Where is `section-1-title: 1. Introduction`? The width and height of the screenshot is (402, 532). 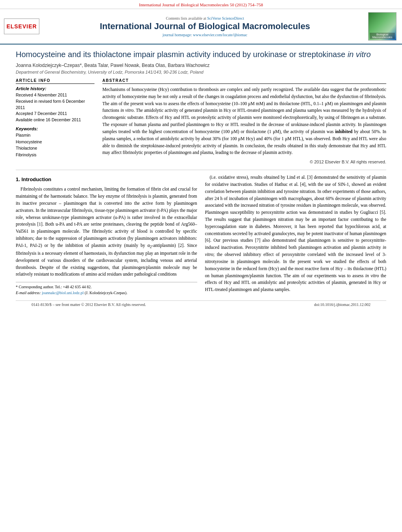 section-1-title: 1. Introduction is located at coordinates (106, 180).